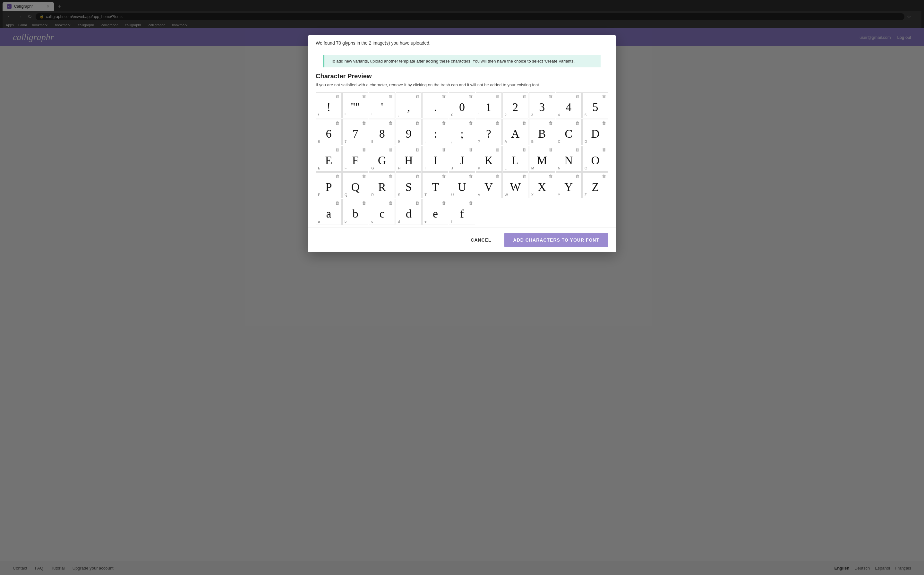 Image resolution: width=924 pixels, height=575 pixels. What do you see at coordinates (551, 176) in the screenshot?
I see `delete-char-X: 🗑` at bounding box center [551, 176].